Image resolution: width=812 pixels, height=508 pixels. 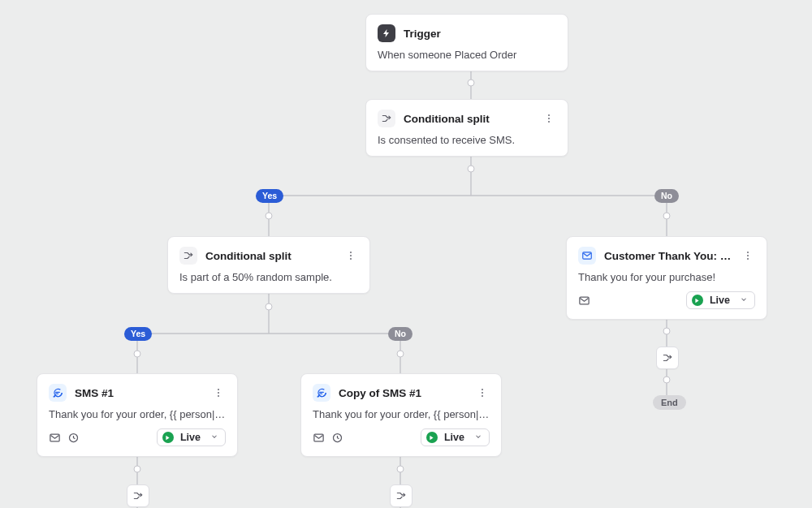 I want to click on sms1-desc: Thank you for your order, {{ person|look…, so click(x=137, y=414).